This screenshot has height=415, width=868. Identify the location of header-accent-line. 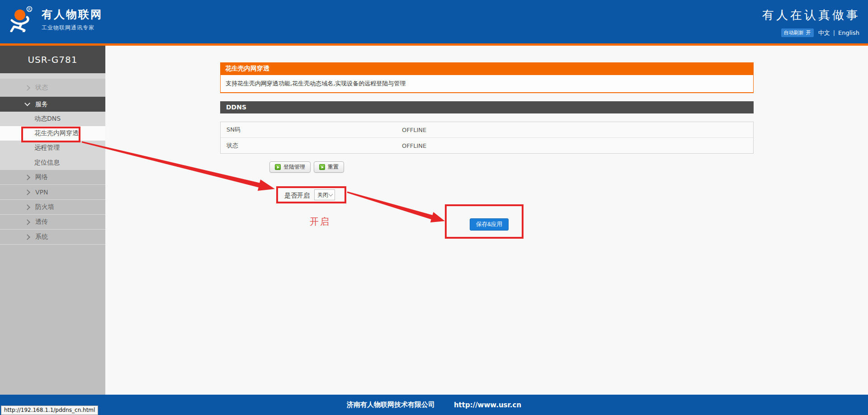
(434, 44).